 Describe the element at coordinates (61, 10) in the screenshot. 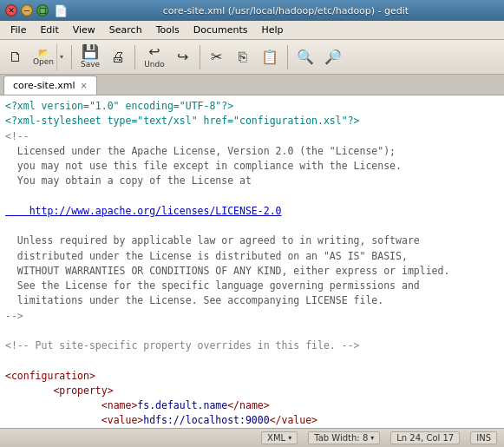

I see `window-icon: 📄` at that location.